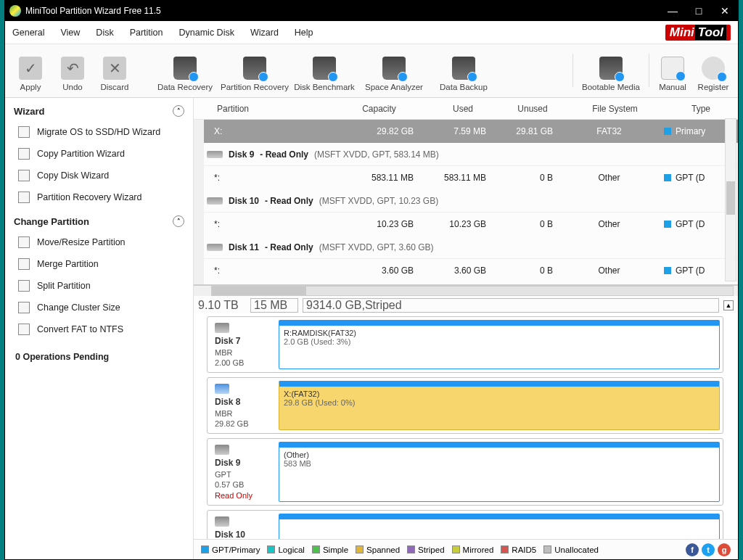 The image size is (743, 560). Describe the element at coordinates (99, 264) in the screenshot. I see `change-item: Merge Partition` at that location.